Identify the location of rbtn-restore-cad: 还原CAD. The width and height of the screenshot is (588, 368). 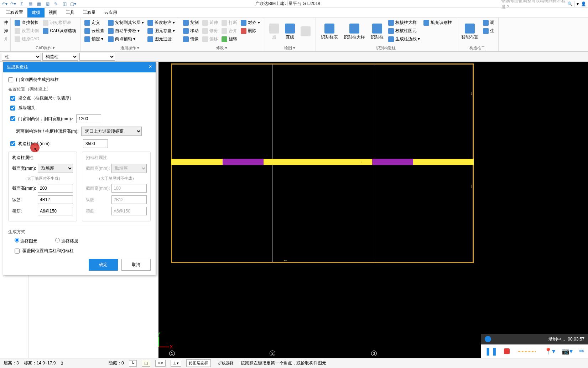
(27, 39).